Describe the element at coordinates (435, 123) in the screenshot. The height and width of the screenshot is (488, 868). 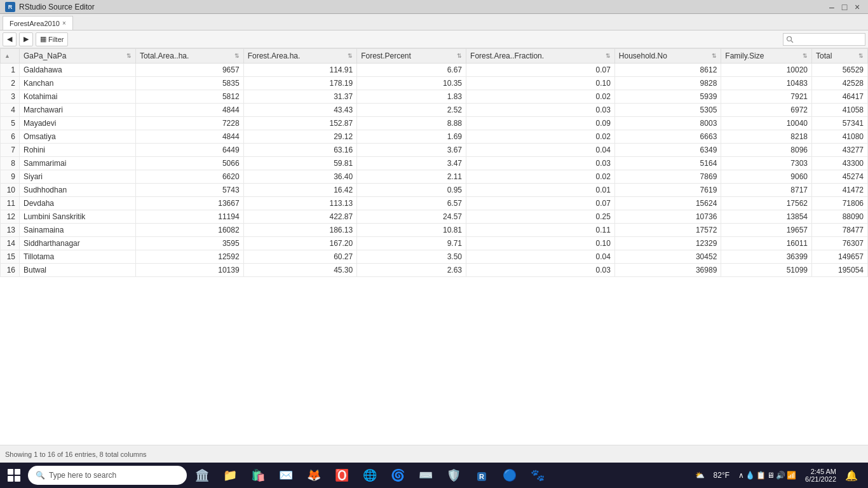
I see `table-row: 5 Mayadevi 7228 152.87 8.88 0.09 8003 10…` at that location.